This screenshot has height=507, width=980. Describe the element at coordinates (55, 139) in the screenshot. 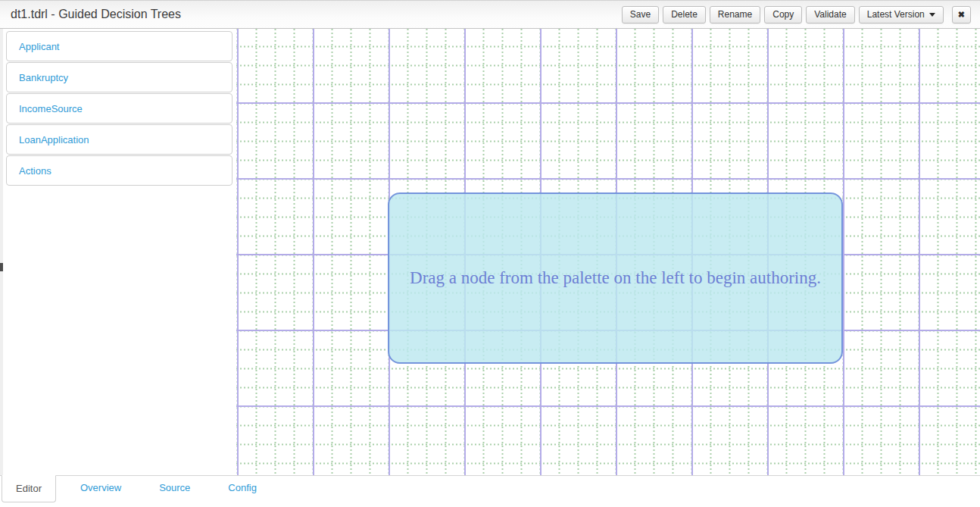

I see `palette-item-label: LoanApplication` at that location.